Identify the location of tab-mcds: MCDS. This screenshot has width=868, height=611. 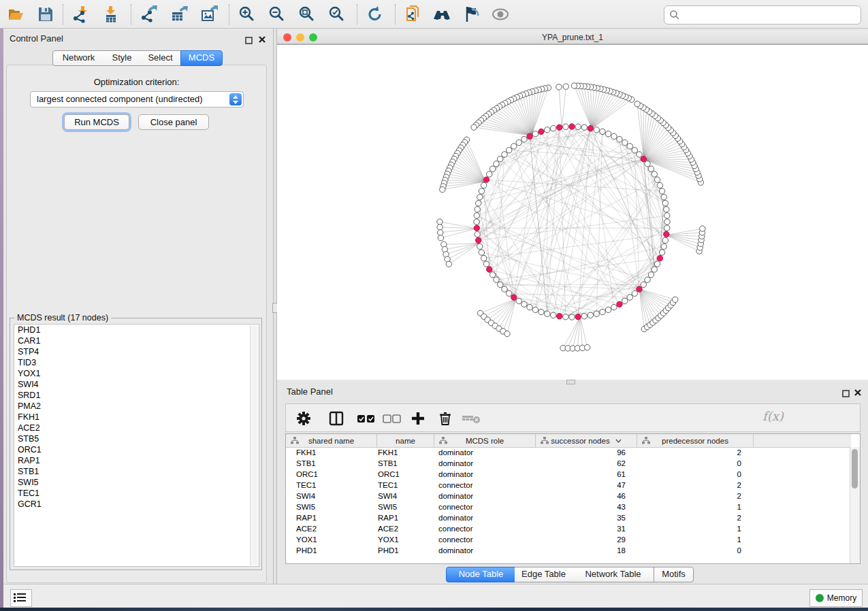
(202, 59).